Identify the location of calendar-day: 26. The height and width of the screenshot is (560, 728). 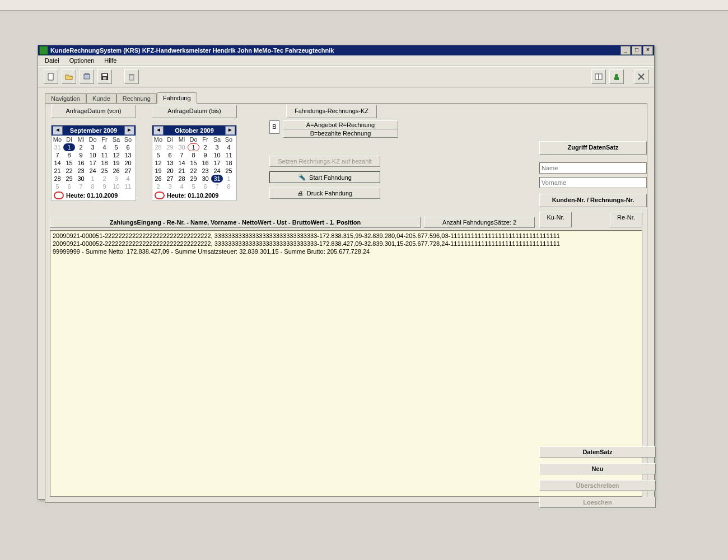
(116, 171).